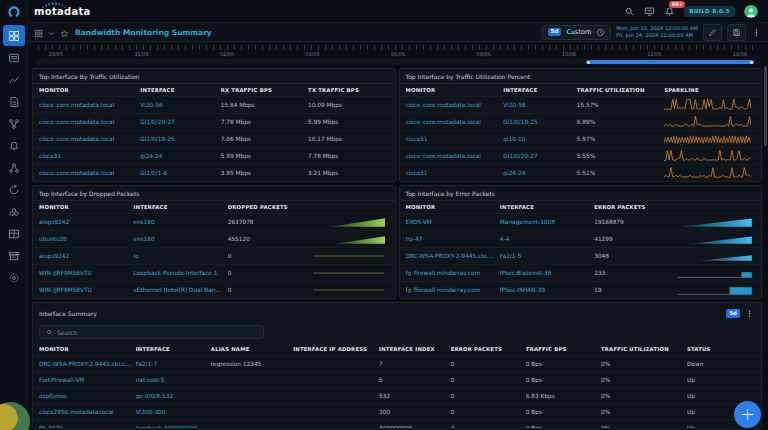 The image size is (768, 430). Describe the element at coordinates (398, 62) in the screenshot. I see `timeline-track` at that location.